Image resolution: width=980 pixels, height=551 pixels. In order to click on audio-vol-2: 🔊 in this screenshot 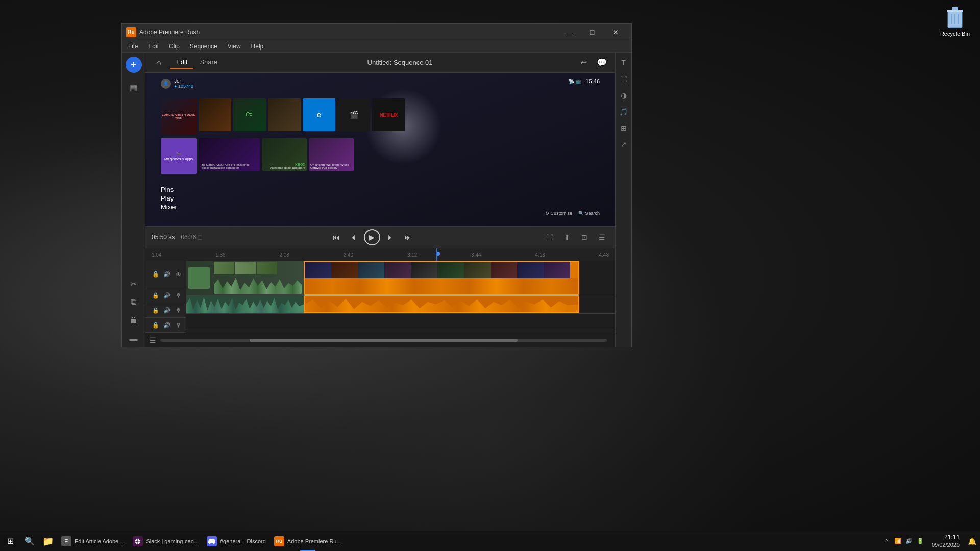, I will do `click(167, 310)`.